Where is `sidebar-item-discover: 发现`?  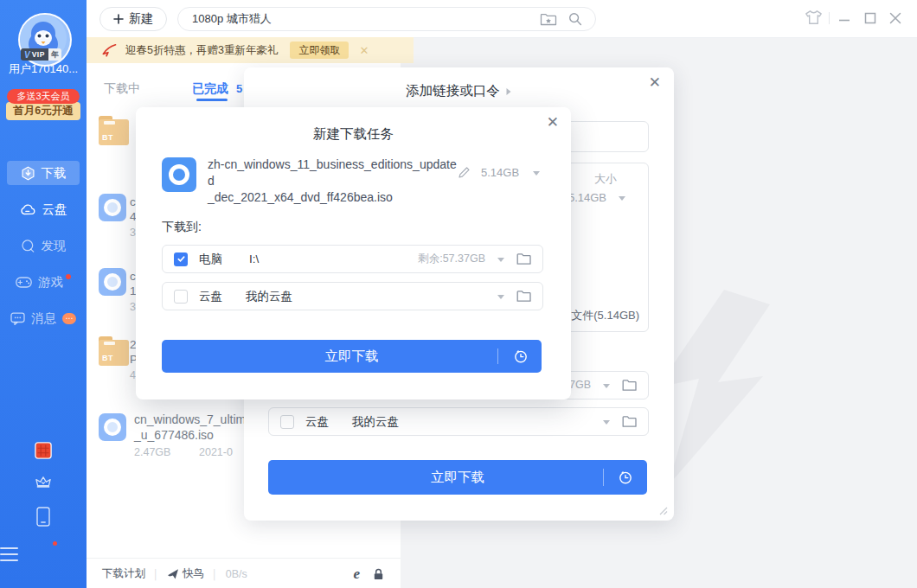 sidebar-item-discover: 发现 is located at coordinates (43, 246).